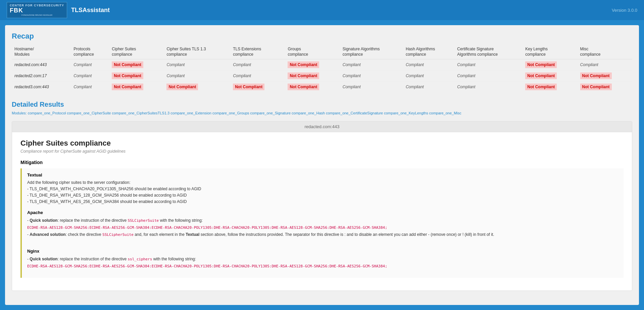  What do you see at coordinates (322, 143) in the screenshot?
I see `cipher-compliance-title: Cipher Suites compliance` at bounding box center [322, 143].